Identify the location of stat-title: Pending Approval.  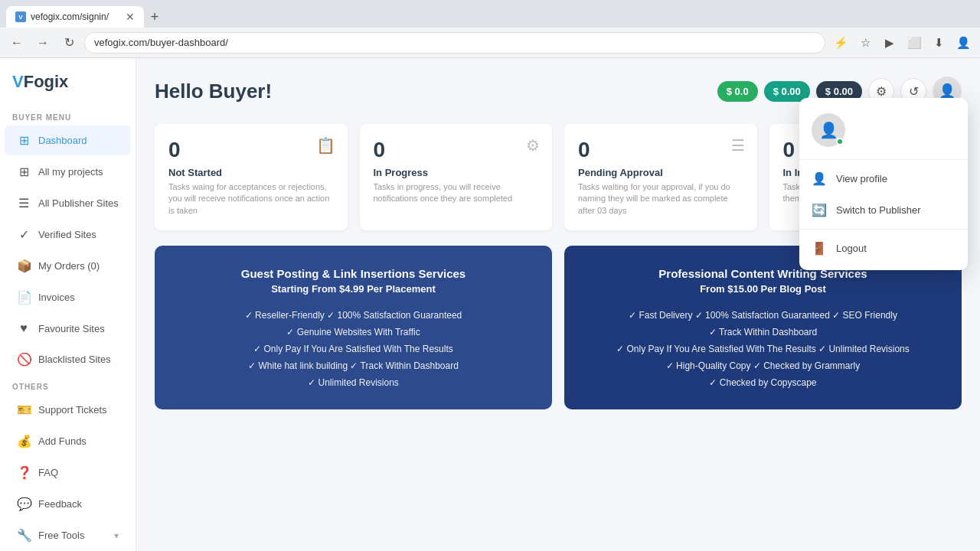
(661, 173).